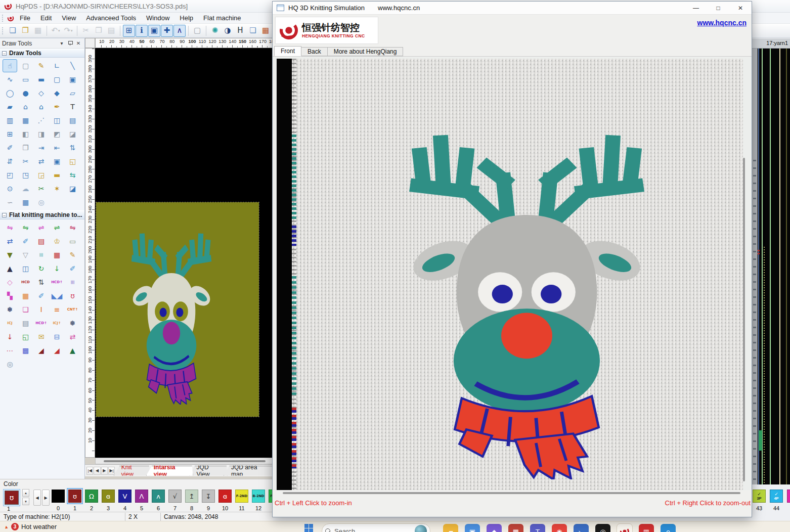 Image resolution: width=790 pixels, height=532 pixels. What do you see at coordinates (73, 255) in the screenshot?
I see `edit-sheet-tool: ✎` at bounding box center [73, 255].